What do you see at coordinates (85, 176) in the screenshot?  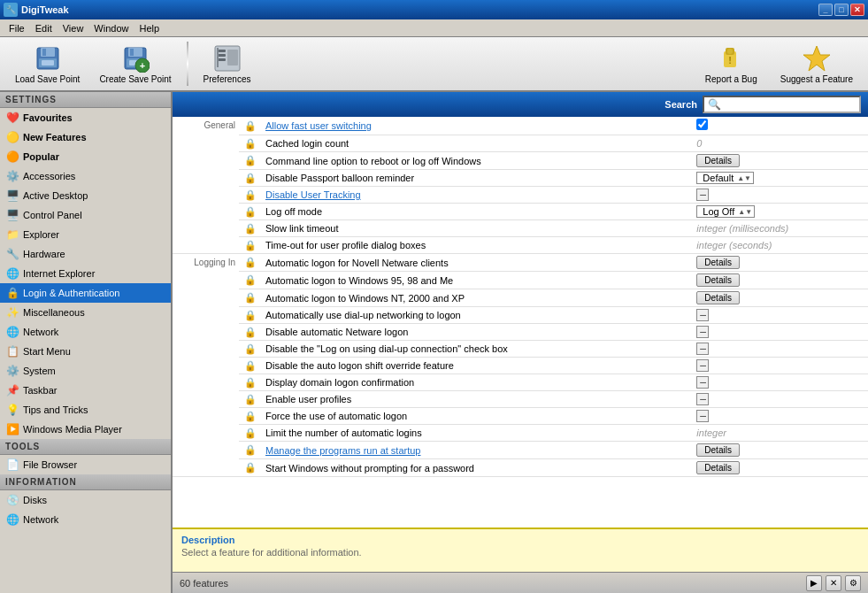 I see `sidebar-item-accessories: ⚙️ Accessories` at bounding box center [85, 176].